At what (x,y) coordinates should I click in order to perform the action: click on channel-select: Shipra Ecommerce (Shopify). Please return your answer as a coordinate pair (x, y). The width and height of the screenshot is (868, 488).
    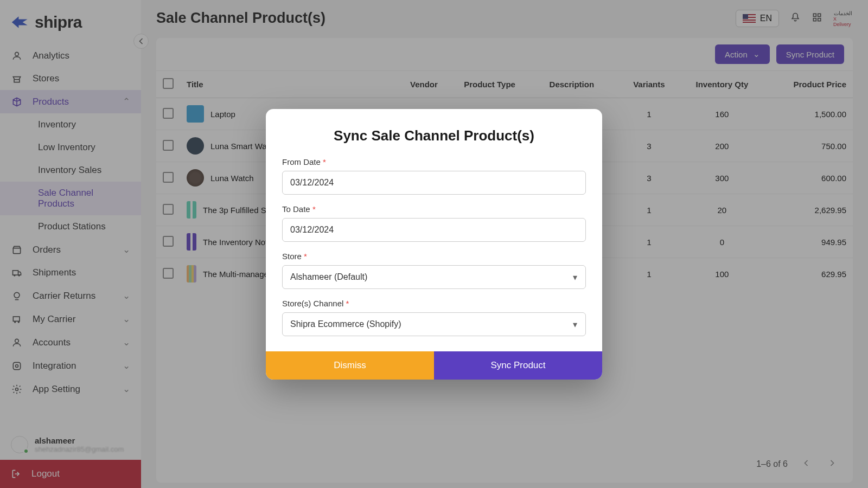
    Looking at the image, I should click on (434, 324).